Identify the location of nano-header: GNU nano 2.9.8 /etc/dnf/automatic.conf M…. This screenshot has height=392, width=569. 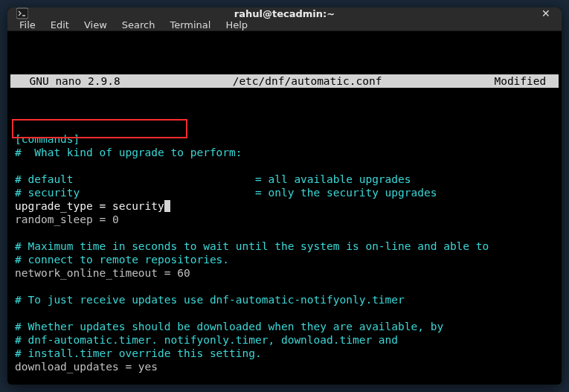
(284, 81).